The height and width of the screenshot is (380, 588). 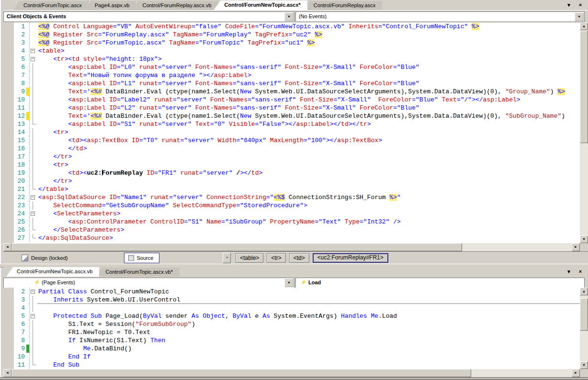 What do you see at coordinates (296, 272) in the screenshot?
I see `bottom-document-tabs: Control/ForumNewTopic.ascx.vb Control/Fo…` at bounding box center [296, 272].